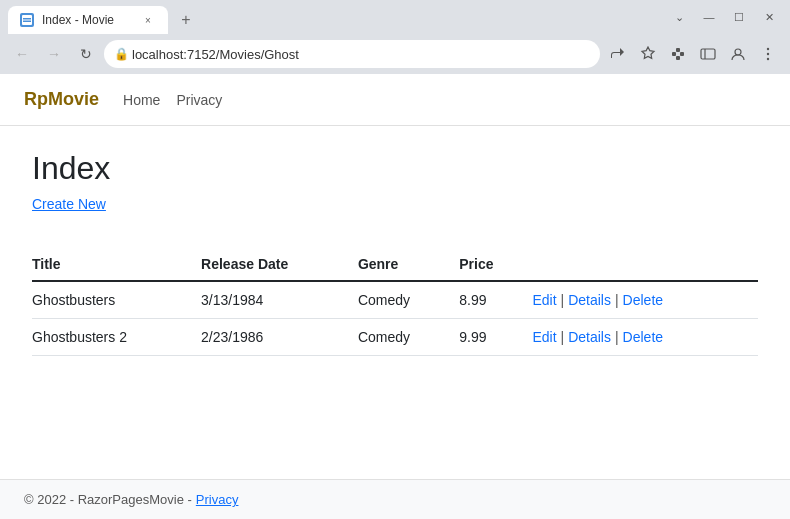  Describe the element at coordinates (769, 17) in the screenshot. I see `close-button: ✕` at that location.